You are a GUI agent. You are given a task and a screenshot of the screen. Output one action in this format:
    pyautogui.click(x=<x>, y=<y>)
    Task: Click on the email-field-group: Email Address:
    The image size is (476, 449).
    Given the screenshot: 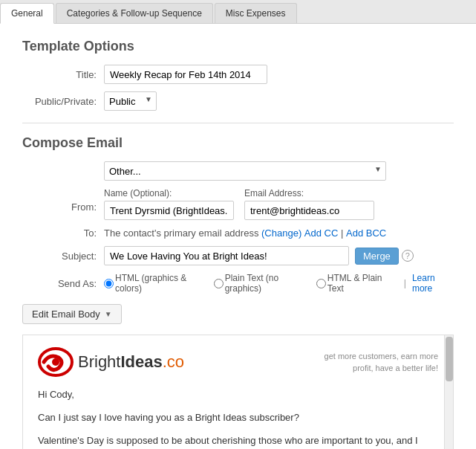 What is the action you would take?
    pyautogui.click(x=309, y=204)
    